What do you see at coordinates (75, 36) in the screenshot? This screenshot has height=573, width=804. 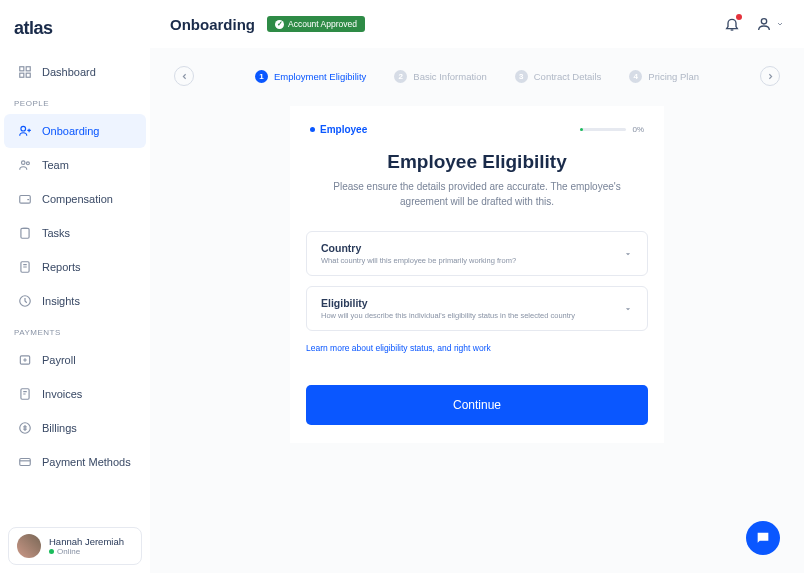 I see `brand-logo: atlas` at bounding box center [75, 36].